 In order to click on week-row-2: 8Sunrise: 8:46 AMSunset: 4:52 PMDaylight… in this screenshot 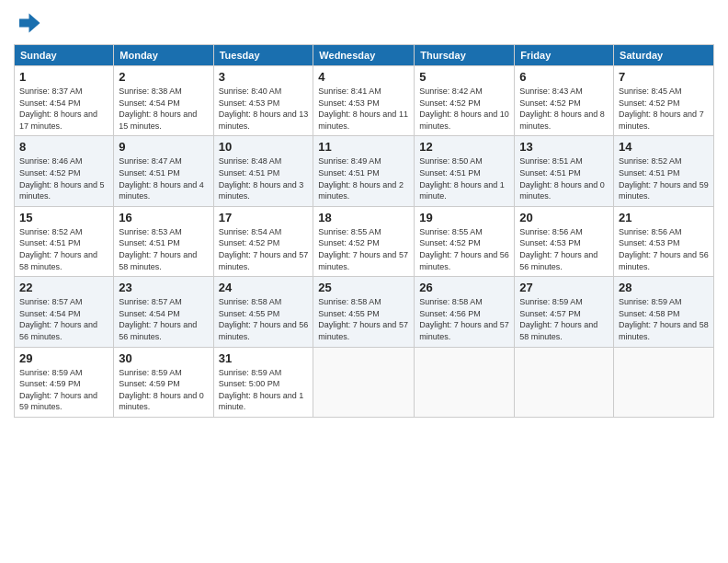, I will do `click(364, 171)`.